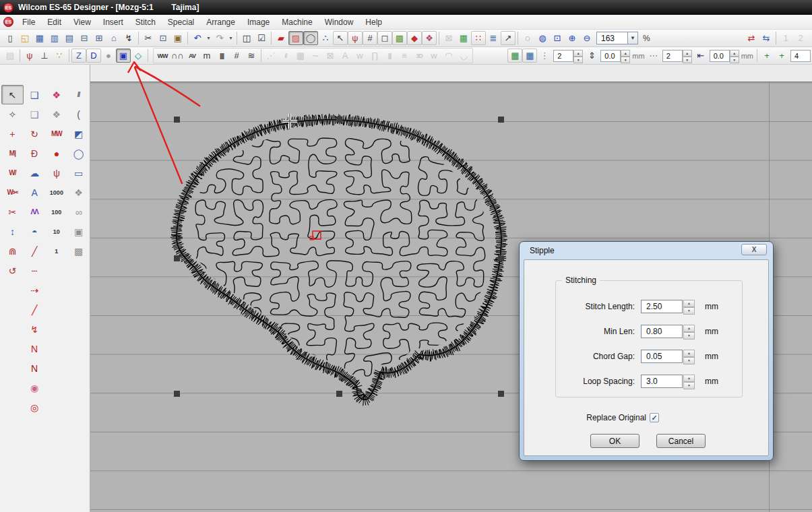 Image resolution: width=812 pixels, height=512 pixels. Describe the element at coordinates (94, 55) in the screenshot. I see `outline-design-icon: D` at that location.